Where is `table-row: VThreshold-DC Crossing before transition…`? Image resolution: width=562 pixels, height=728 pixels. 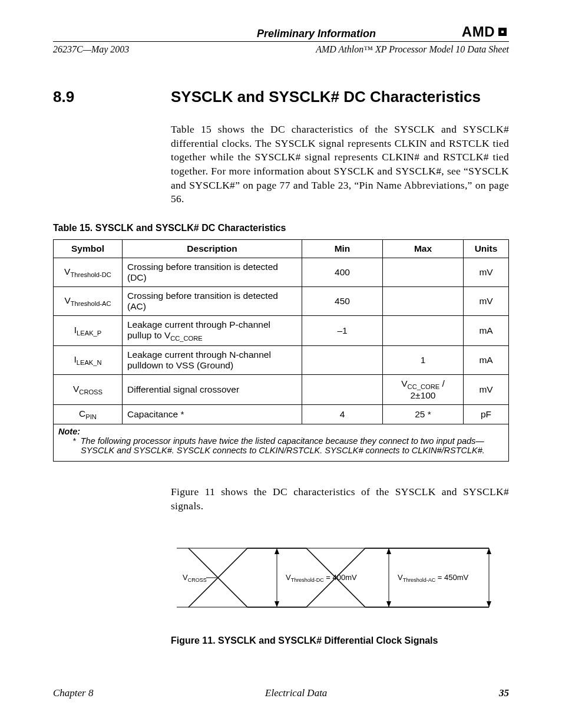
table-row: VThreshold-DC Crossing before transition… is located at coordinates (282, 272).